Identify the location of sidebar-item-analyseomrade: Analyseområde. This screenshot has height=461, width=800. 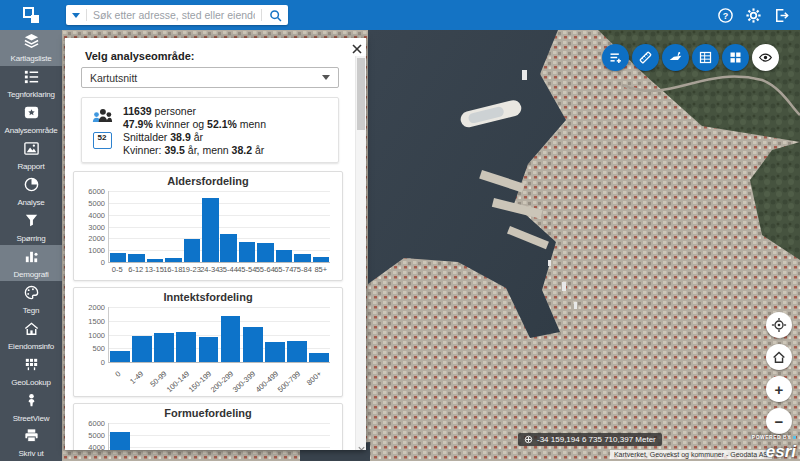
(31, 120).